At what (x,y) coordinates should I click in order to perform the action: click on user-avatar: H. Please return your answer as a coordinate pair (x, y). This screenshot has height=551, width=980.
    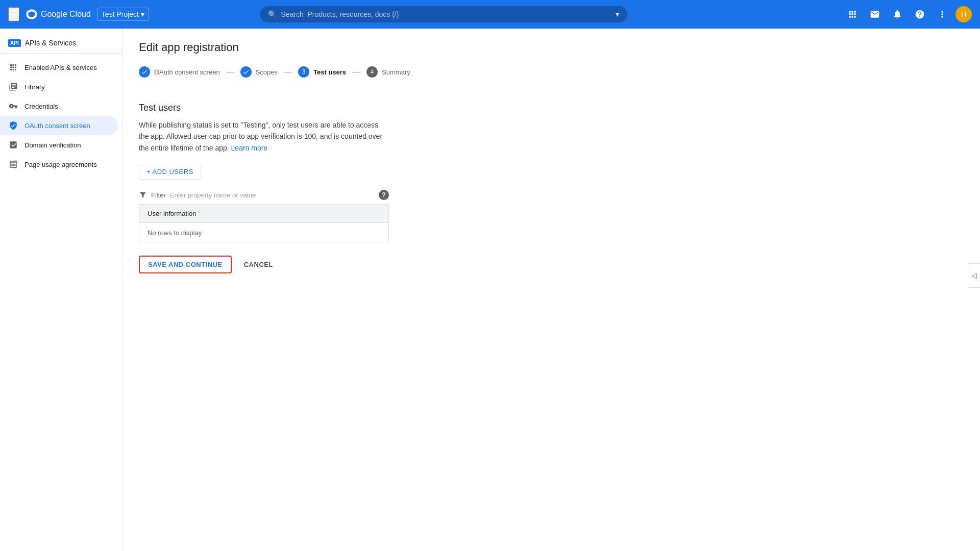
    Looking at the image, I should click on (964, 14).